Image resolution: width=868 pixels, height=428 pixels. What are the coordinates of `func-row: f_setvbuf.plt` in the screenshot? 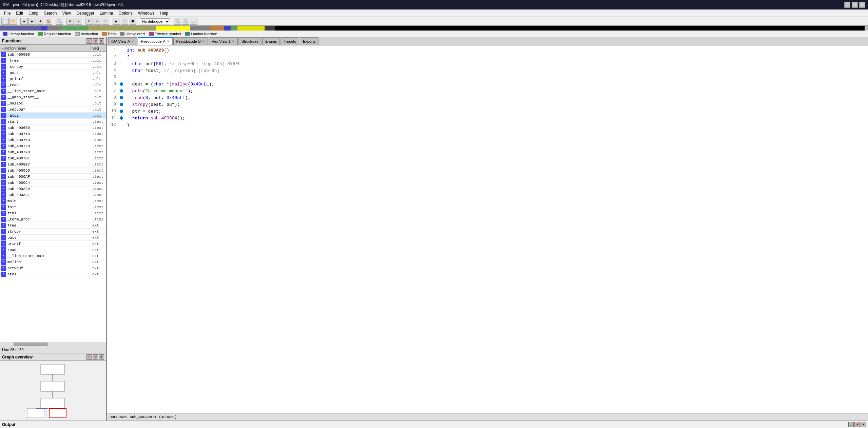 It's located at (53, 110).